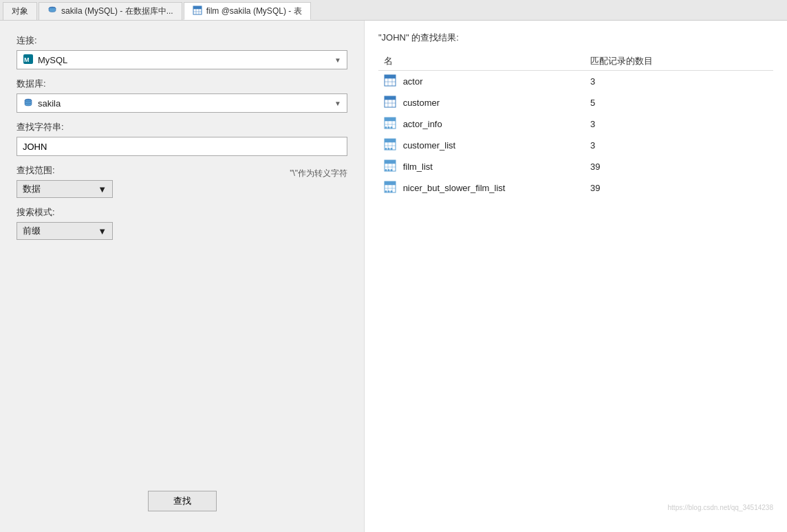 The image size is (787, 532). What do you see at coordinates (32, 189) in the screenshot?
I see `search-range-value: 数据` at bounding box center [32, 189].